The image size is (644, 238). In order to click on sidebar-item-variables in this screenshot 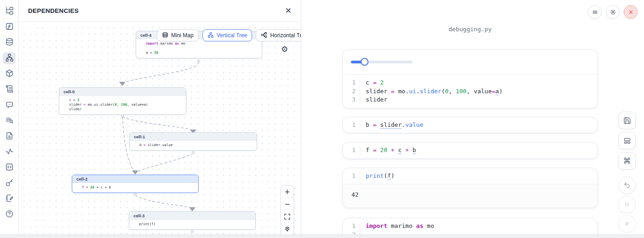, I will do `click(9, 27)`.